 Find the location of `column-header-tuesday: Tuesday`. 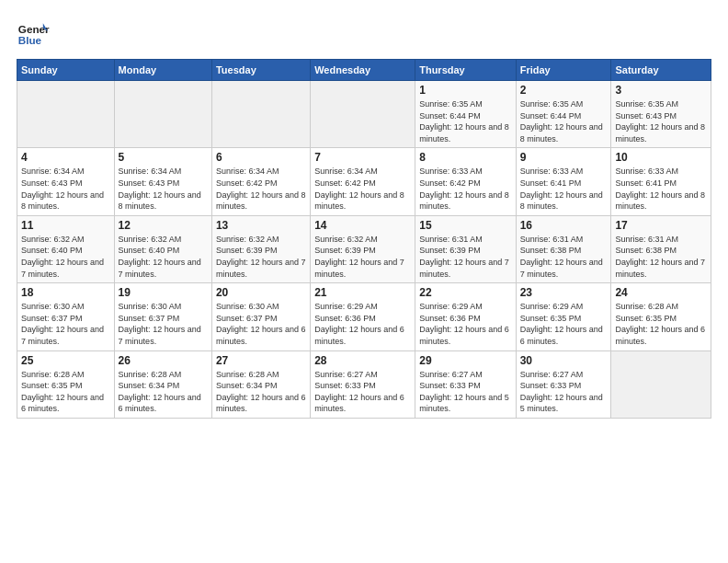

column-header-tuesday: Tuesday is located at coordinates (261, 70).